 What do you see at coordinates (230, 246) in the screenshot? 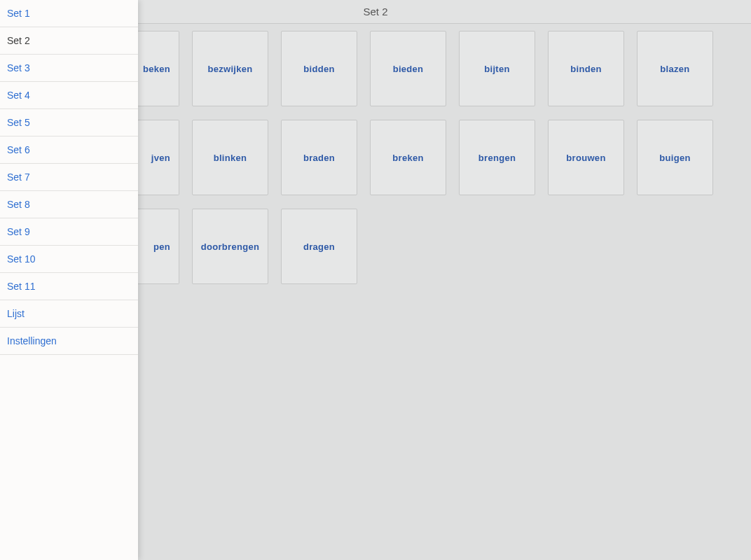
I see `word-card: doorbrengen` at bounding box center [230, 246].